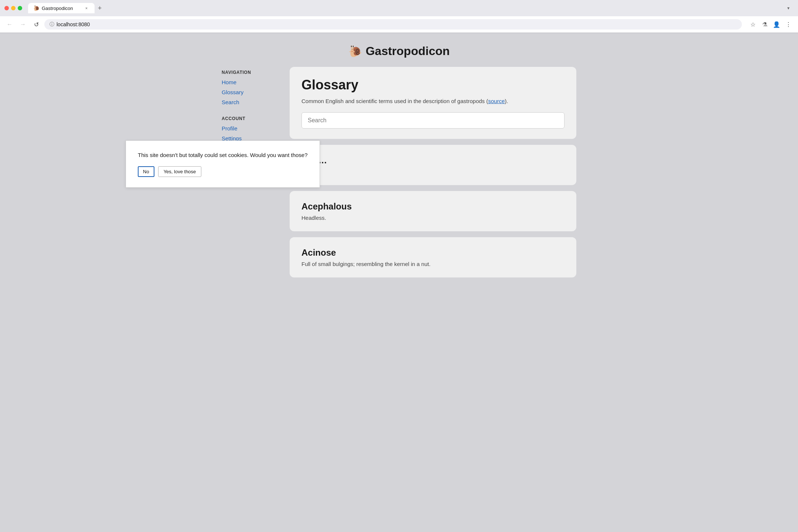  Describe the element at coordinates (433, 101) in the screenshot. I see `glossary-description: Common English and scientific terms used…` at that location.